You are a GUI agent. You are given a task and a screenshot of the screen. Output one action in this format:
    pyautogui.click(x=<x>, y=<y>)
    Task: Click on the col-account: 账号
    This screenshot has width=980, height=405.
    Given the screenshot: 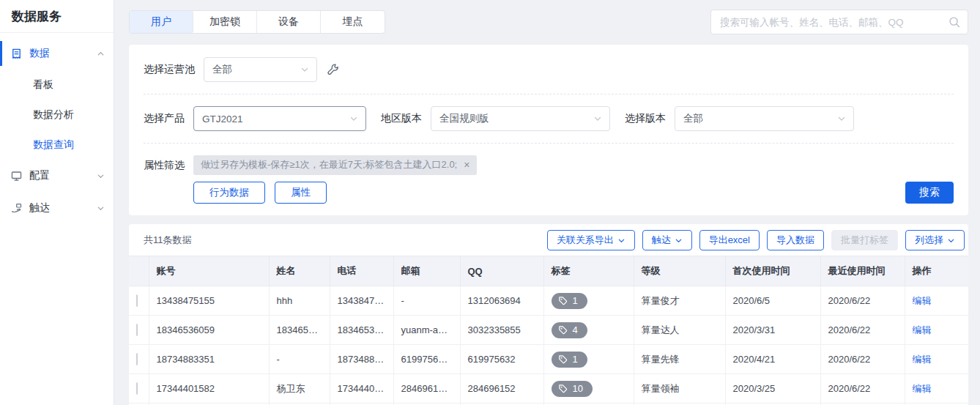 What is the action you would take?
    pyautogui.click(x=209, y=271)
    